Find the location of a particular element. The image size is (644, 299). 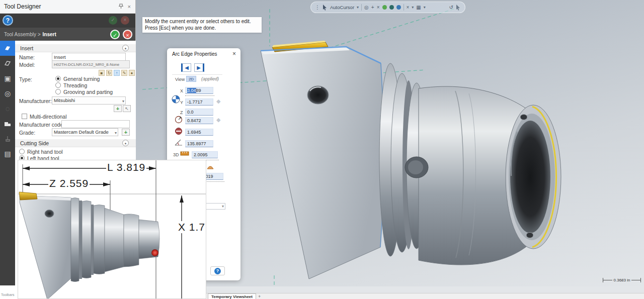

cursor-icon is located at coordinates (325, 8).